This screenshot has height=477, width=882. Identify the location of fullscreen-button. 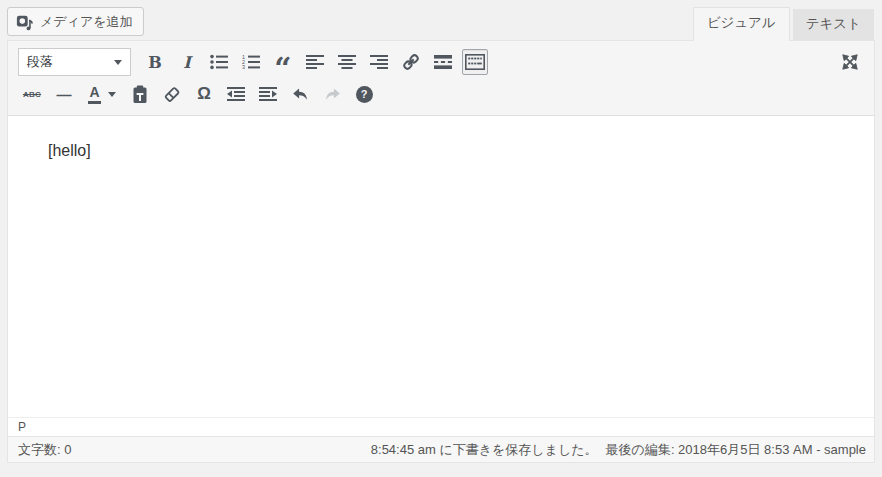
(850, 62).